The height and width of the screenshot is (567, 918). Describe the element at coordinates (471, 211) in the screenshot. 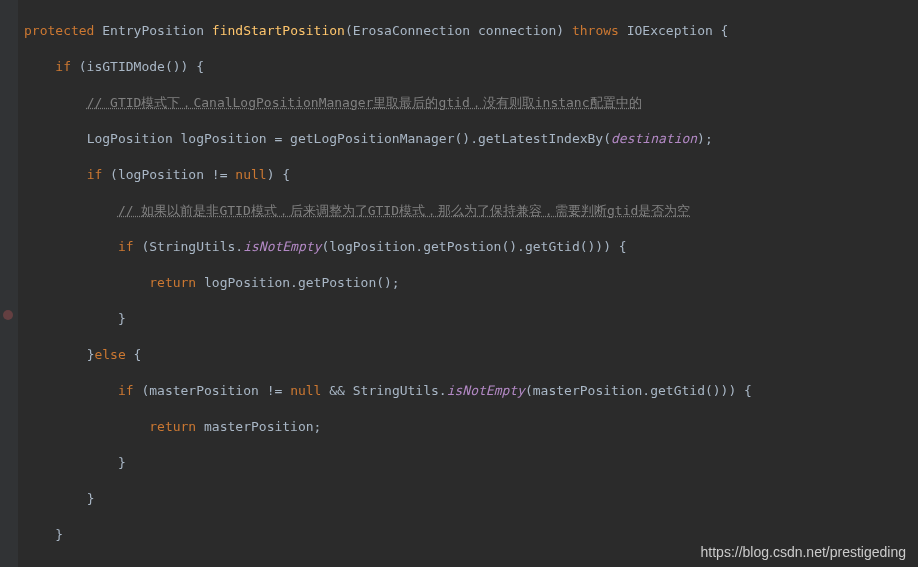

I see `code-line: // 如果以前是非GTID模式，后来调整为了GTID模式，那么为了保持兼容，需要…` at that location.